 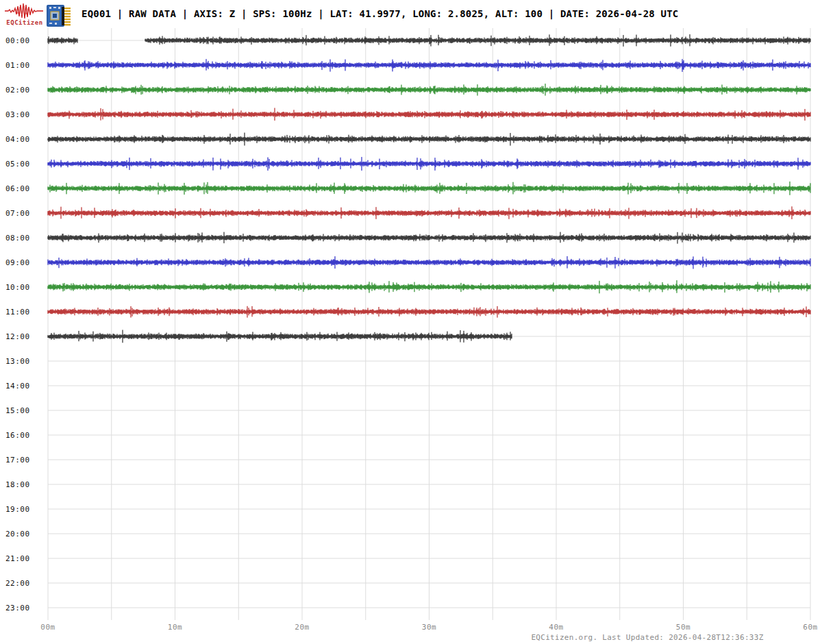 I want to click on hour-label-1000: 10:00, so click(x=21, y=288).